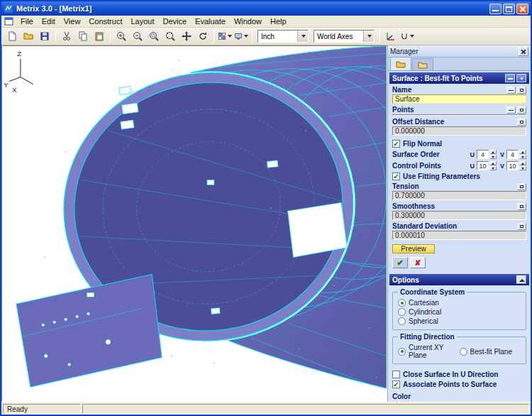  Describe the element at coordinates (170, 37) in the screenshot. I see `zoom-extents-button` at that location.